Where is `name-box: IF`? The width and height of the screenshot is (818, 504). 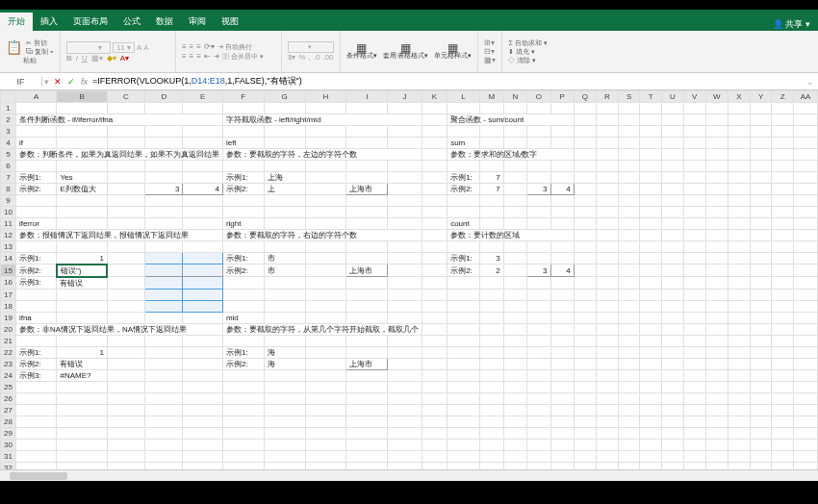 name-box: IF is located at coordinates (21, 82).